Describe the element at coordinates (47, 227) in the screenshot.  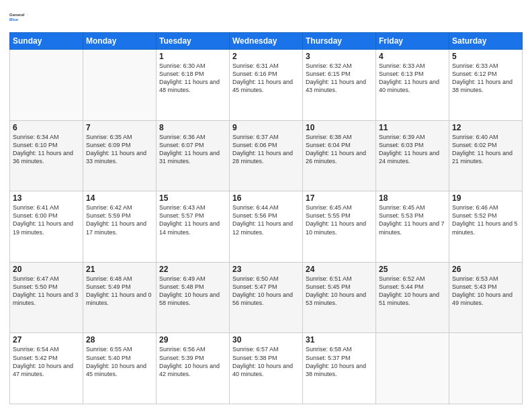
I see `calendar-cell: 13Sunrise: 6:41 AMSunset: 6:00 PMDayligh…` at that location.